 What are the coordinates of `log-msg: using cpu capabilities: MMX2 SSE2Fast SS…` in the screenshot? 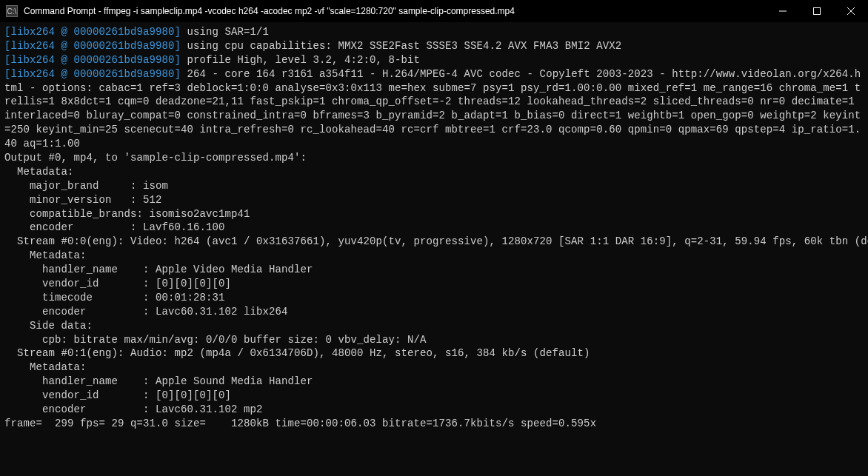 It's located at (401, 46).